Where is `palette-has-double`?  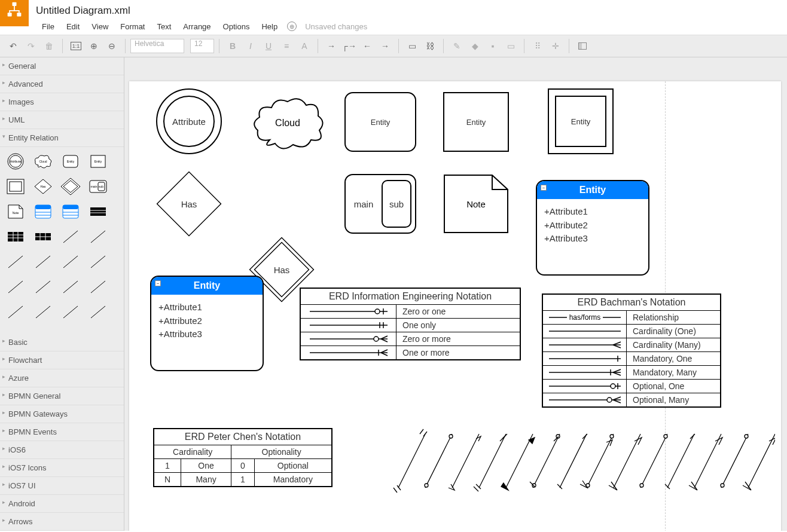 palette-has-double is located at coordinates (71, 186).